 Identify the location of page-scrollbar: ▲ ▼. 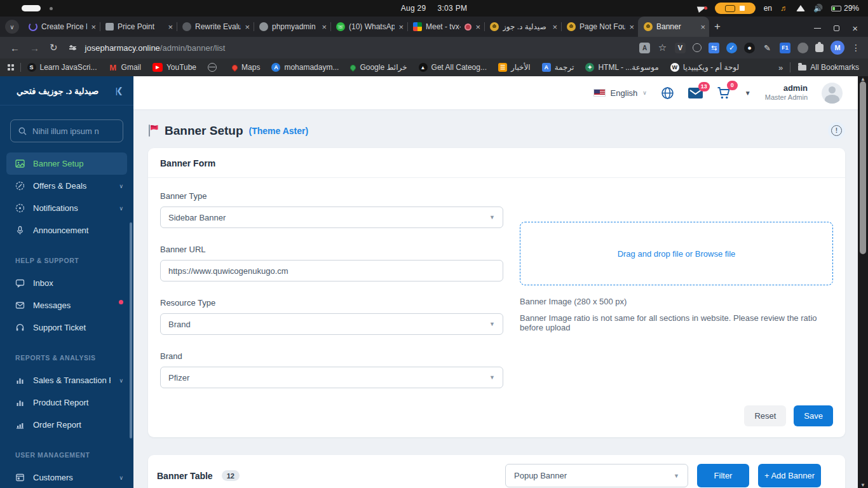
(863, 282).